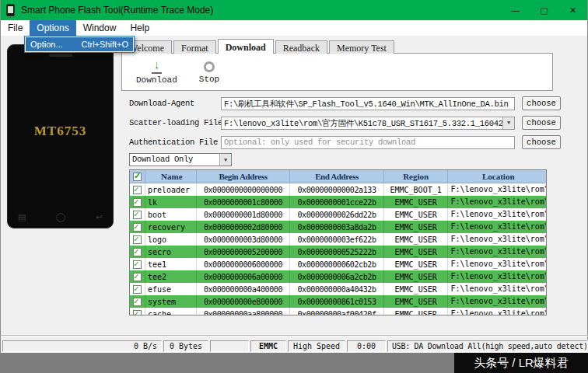  I want to click on table-row-lk: lk 0x0000000001c80000 0x0000000001cce22b…, so click(338, 202).